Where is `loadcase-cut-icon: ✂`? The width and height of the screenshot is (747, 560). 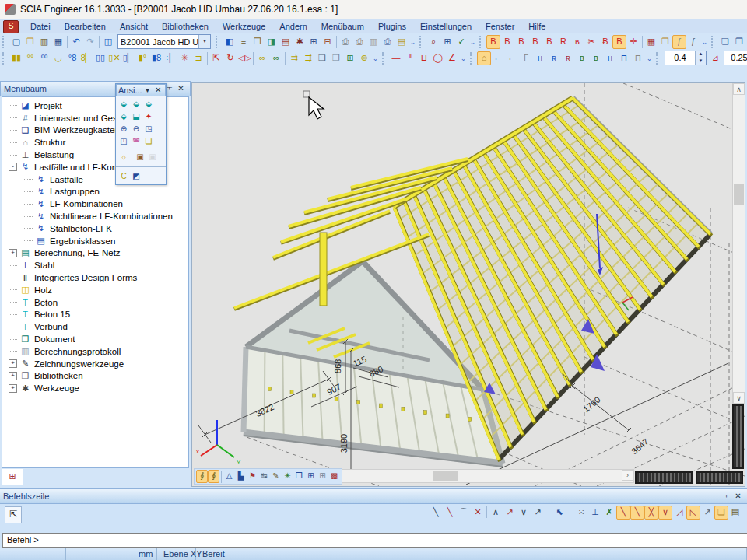
loadcase-cut-icon: ✂ is located at coordinates (591, 42).